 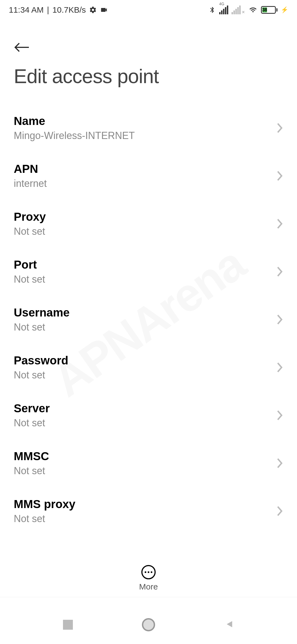 I want to click on bluetooth-icon, so click(x=212, y=10).